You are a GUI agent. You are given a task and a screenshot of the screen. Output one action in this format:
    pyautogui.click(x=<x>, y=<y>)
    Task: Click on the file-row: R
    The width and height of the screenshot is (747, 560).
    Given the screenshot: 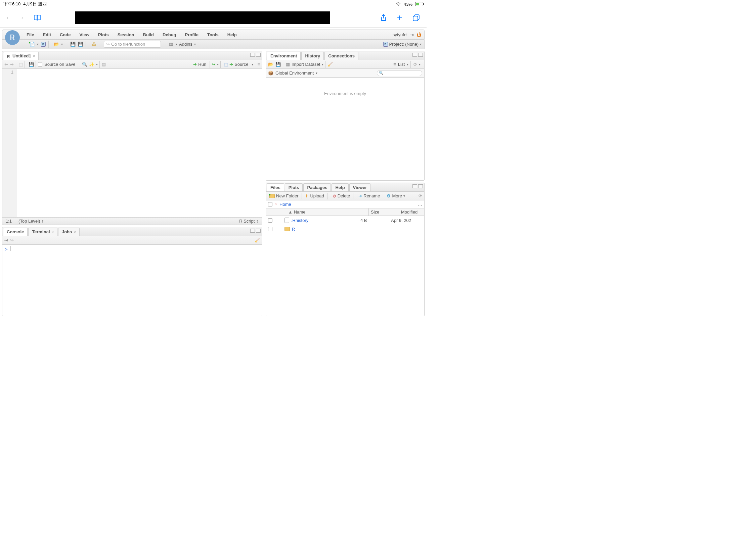 What is the action you would take?
    pyautogui.click(x=345, y=229)
    